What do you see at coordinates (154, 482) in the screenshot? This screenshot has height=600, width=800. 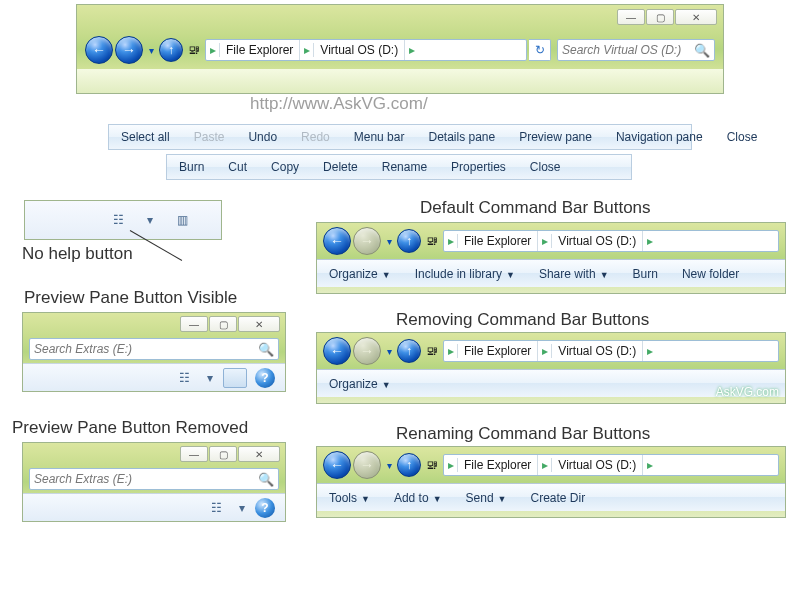 I see `preview-removed-panel: — ▢ ✕ Search Extras (E:) 🔍 ☷ ▾ ?` at bounding box center [154, 482].